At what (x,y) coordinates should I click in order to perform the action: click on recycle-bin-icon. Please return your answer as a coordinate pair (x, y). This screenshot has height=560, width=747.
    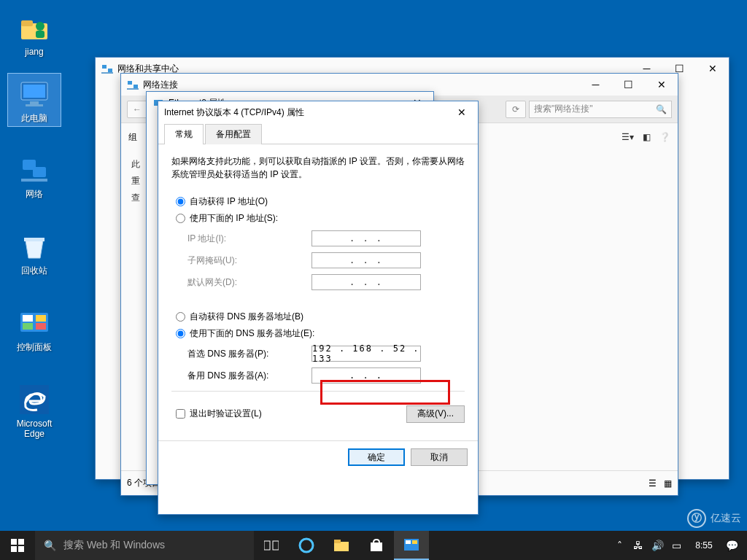
    Looking at the image, I should click on (34, 246).